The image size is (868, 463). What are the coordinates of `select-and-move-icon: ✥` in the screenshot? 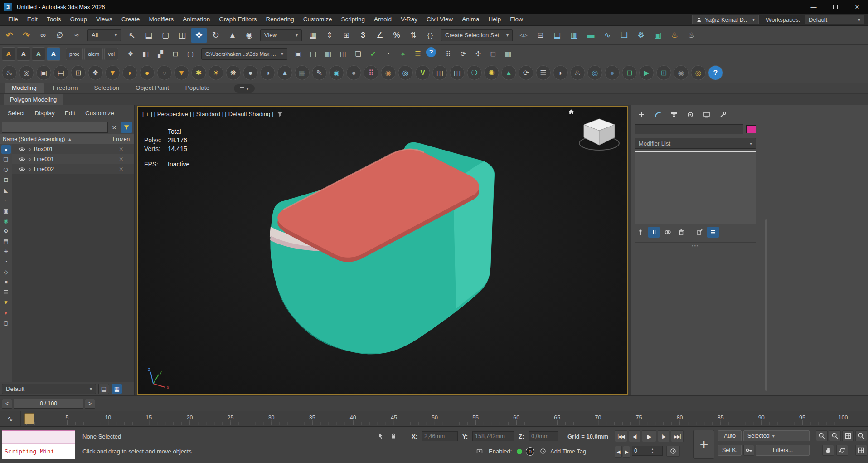 It's located at (199, 35).